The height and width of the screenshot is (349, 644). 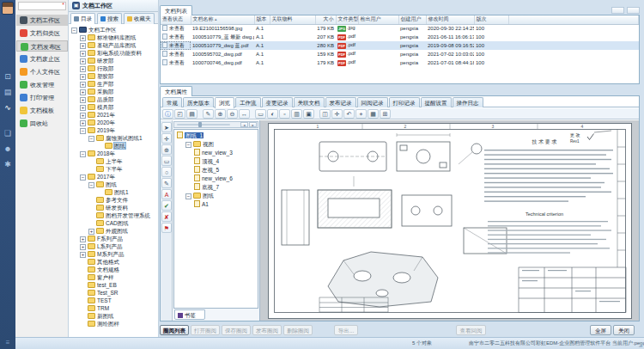 I want to click on tab-general: 常规, so click(x=172, y=102).